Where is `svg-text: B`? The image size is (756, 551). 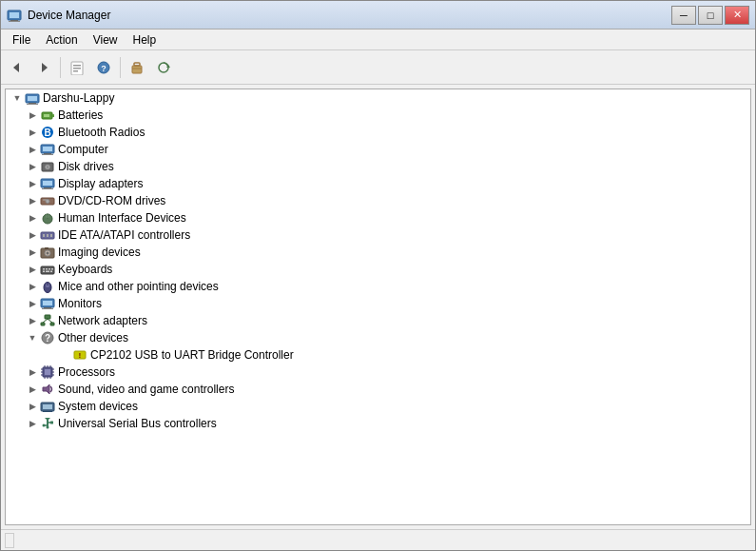
svg-text: B is located at coordinates (48, 133).